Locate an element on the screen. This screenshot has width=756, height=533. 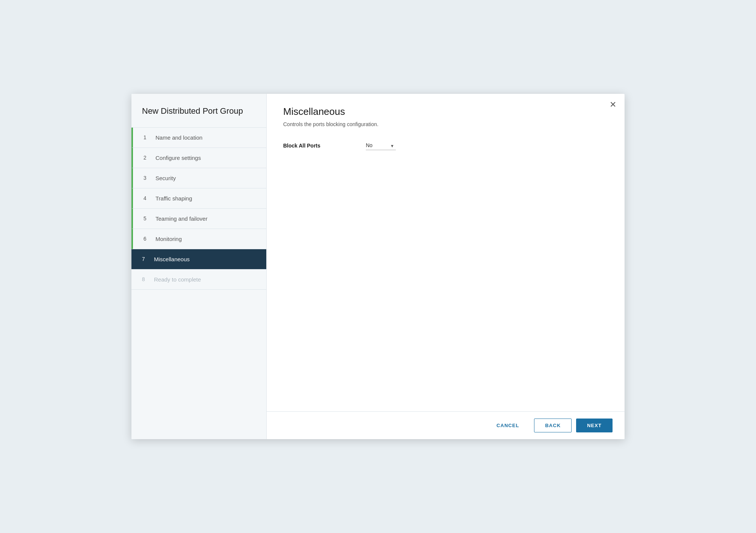
sidebar-item-configure-settings: 2 Configure settings is located at coordinates (199, 158).